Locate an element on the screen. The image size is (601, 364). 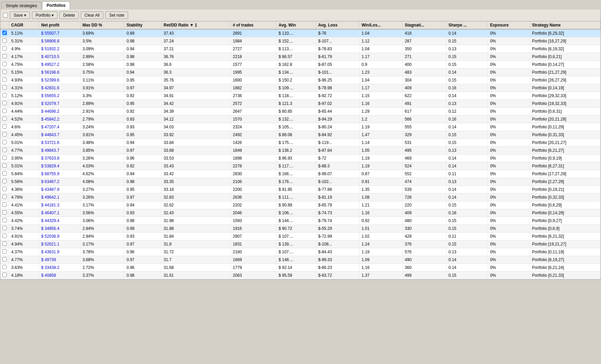
cell-stagnation: 428 is located at coordinates (425, 236).